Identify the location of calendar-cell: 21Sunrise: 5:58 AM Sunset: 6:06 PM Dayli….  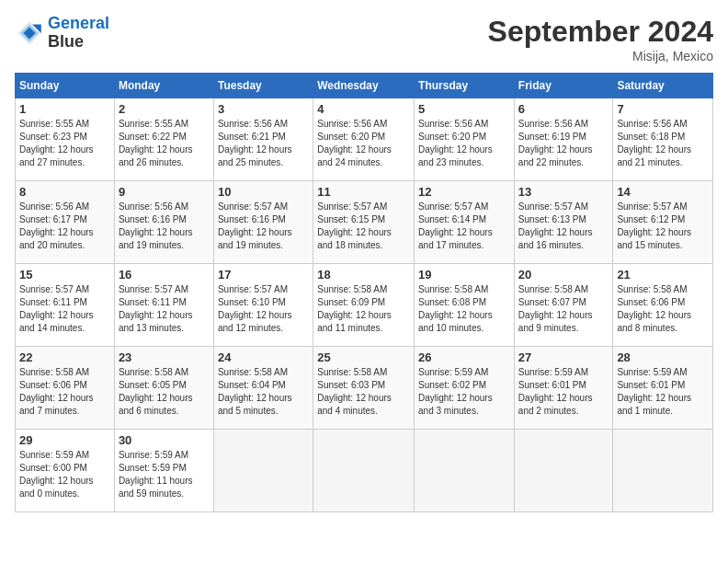
(664, 305).